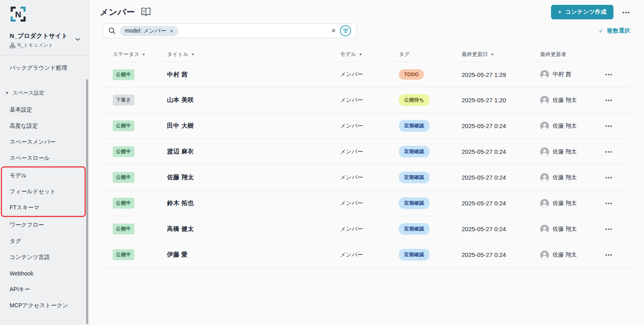  I want to click on chip-remove-icon: ×, so click(171, 31).